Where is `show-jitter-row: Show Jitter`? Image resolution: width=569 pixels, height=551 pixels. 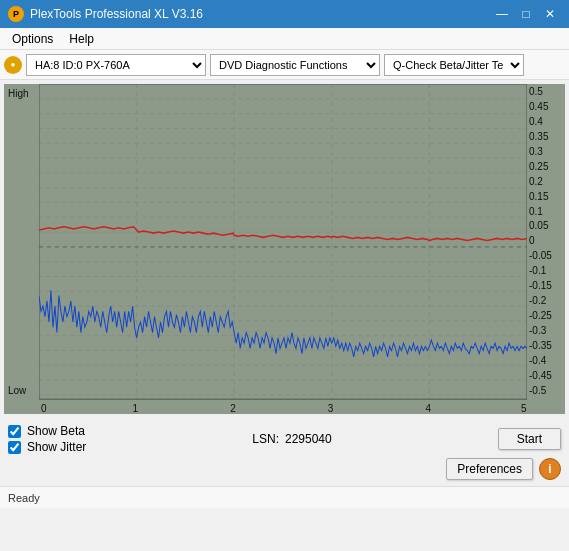
show-jitter-row: Show Jitter is located at coordinates (47, 447).